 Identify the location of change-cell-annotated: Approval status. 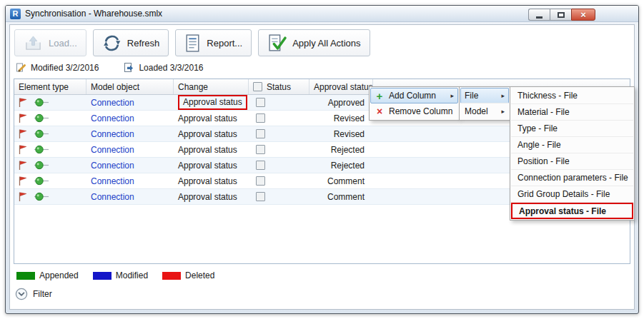
(213, 103).